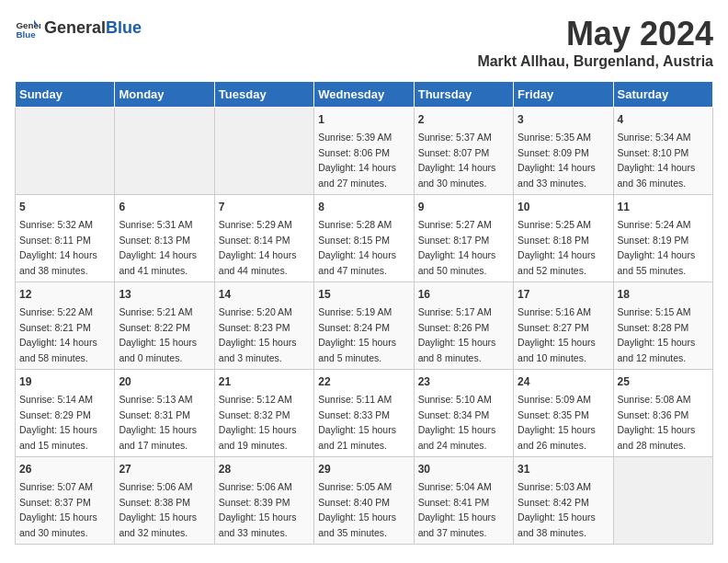 Image resolution: width=728 pixels, height=563 pixels. I want to click on week-row-2: 5Sunrise: 5:32 AM Sunset: 8:11 PM Daylig…, so click(364, 239).